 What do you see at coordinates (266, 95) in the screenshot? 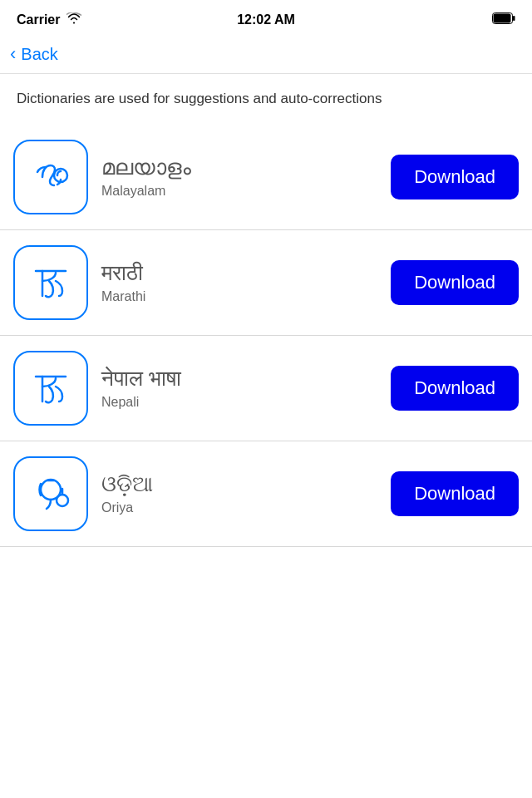
I see `description-text: Dictionaries are used for suggestions an…` at bounding box center [266, 95].